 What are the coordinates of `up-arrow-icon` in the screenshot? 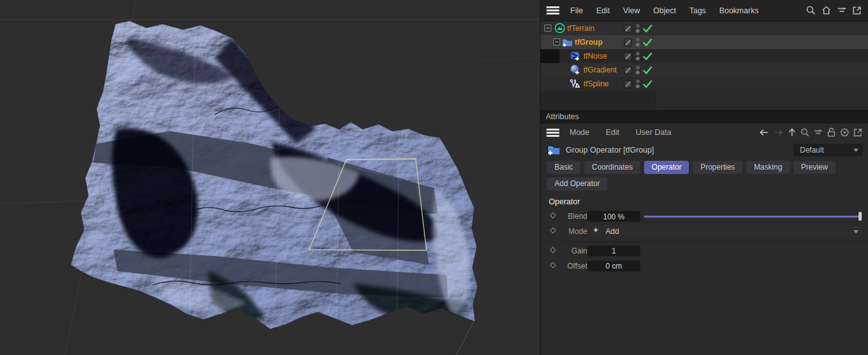 It's located at (792, 132).